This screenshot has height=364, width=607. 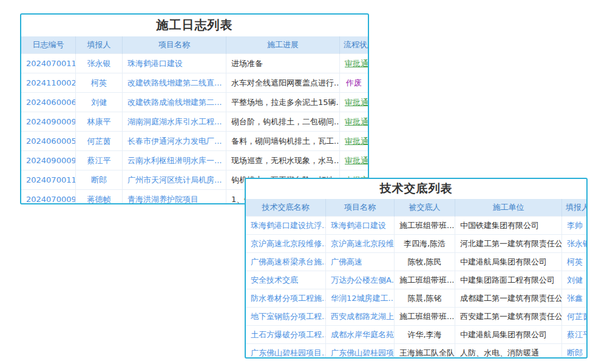 What do you see at coordinates (175, 102) in the screenshot?
I see `project-link: 改建铁路成渝线增建第二...` at bounding box center [175, 102].